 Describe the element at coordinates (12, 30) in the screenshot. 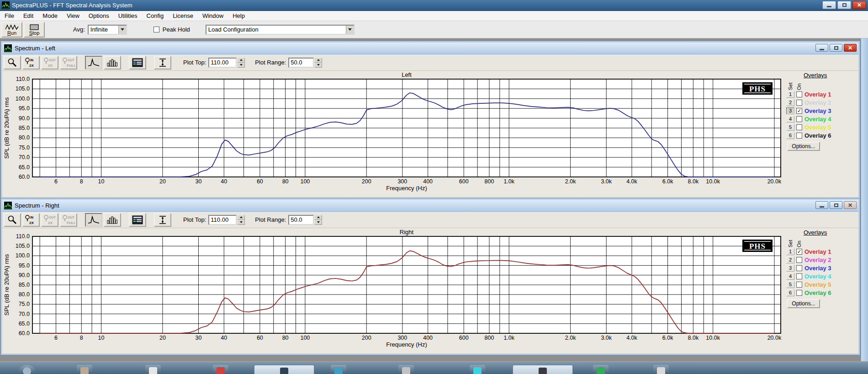

I see `run-button: Run` at that location.